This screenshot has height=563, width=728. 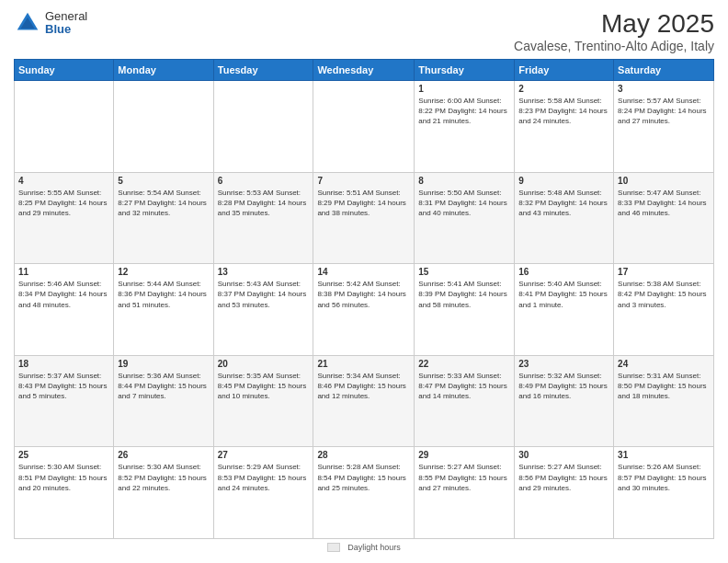 What do you see at coordinates (364, 454) in the screenshot?
I see `day-number: 28` at bounding box center [364, 454].